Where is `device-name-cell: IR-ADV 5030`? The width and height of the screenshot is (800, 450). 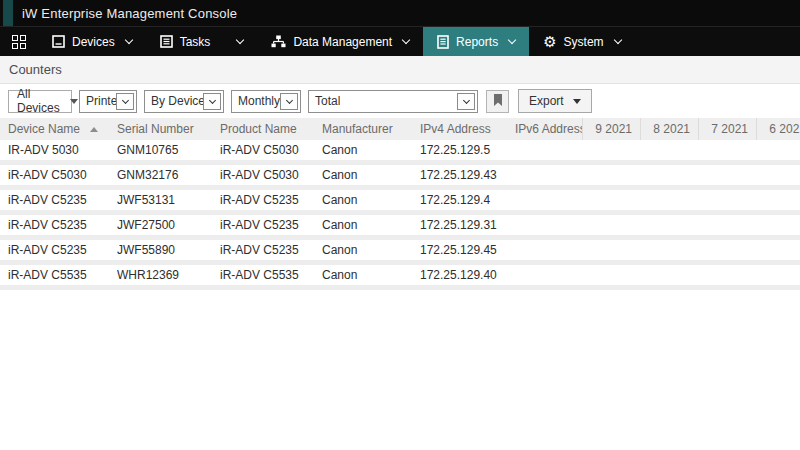 device-name-cell: IR-ADV 5030 is located at coordinates (58, 150).